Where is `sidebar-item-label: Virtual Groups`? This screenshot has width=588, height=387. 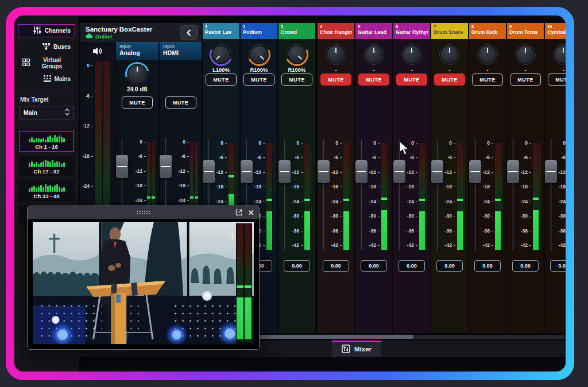 sidebar-item-label: Virtual Groups is located at coordinates (52, 63).